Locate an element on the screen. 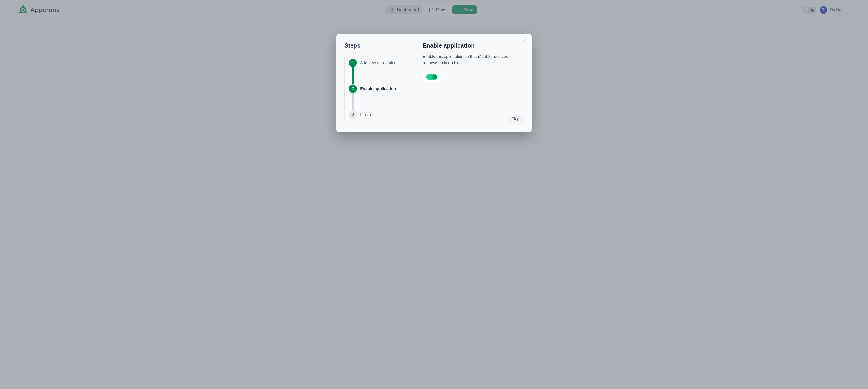 This screenshot has width=868, height=389. close-button is located at coordinates (525, 40).